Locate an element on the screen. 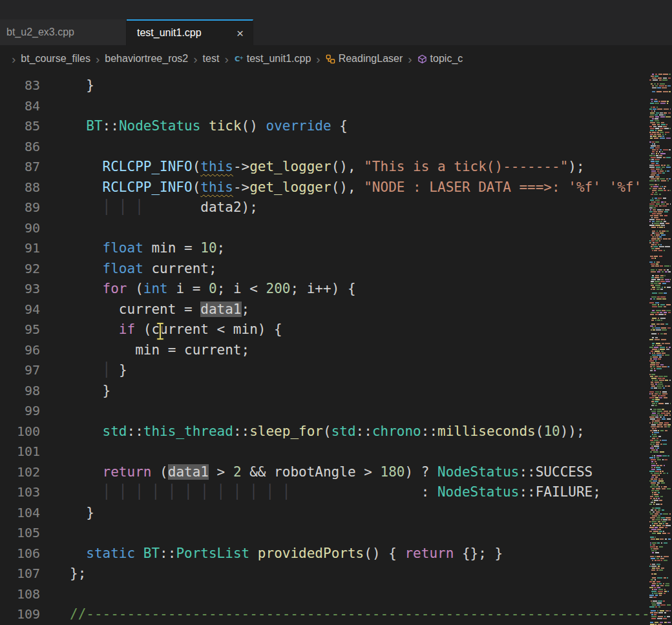 The height and width of the screenshot is (625, 672). code-token: 2 is located at coordinates (238, 472).